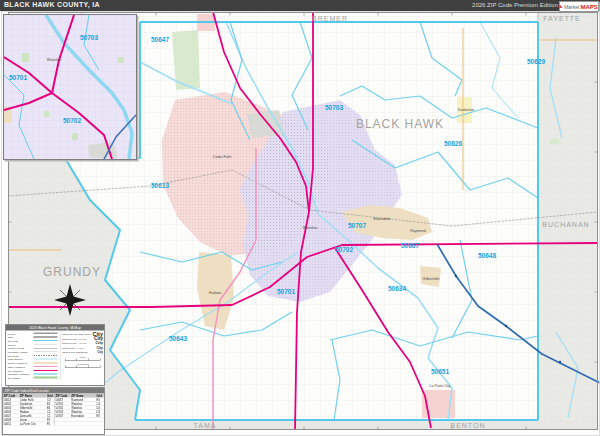 The width and height of the screenshot is (600, 436). I want to click on legend-item-label: Streets, so click(21, 344).